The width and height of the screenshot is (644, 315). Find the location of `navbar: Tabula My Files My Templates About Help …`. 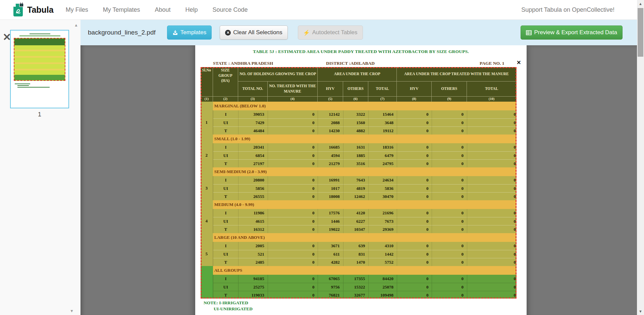

navbar: Tabula My Files My Templates About Help … is located at coordinates (322, 10).